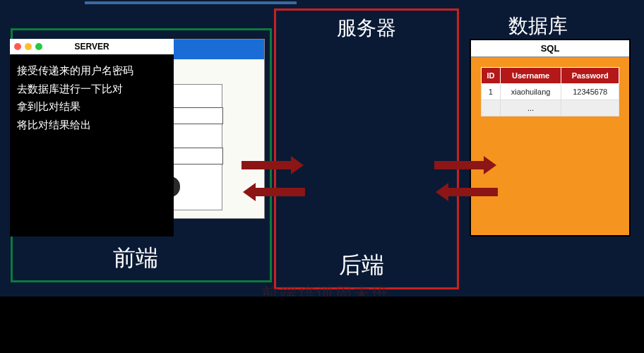 The height and width of the screenshot is (353, 644). What do you see at coordinates (531, 109) in the screenshot?
I see `cell-username: ...` at bounding box center [531, 109].